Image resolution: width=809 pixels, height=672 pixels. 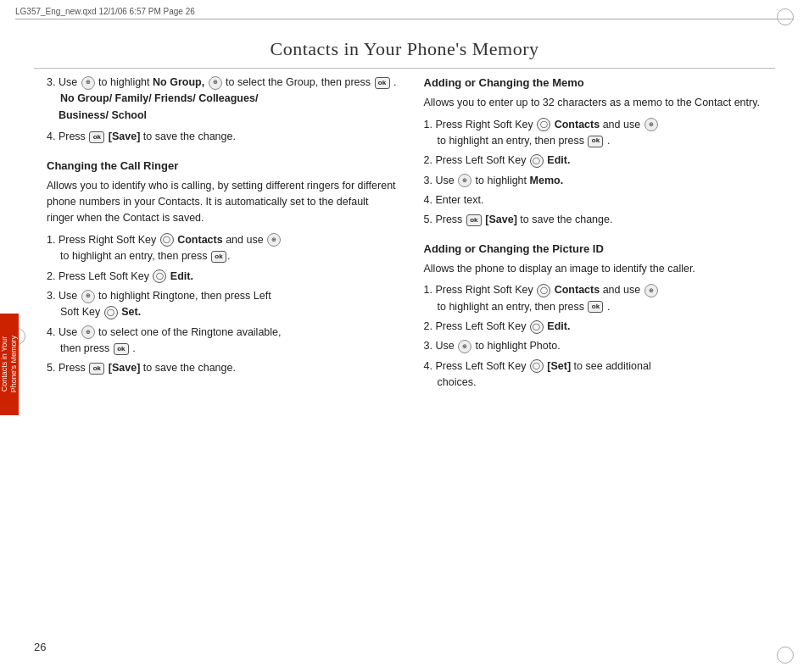 I want to click on group-options: No Group/ Family/ Friends/ Colleagues/ B…, so click(x=153, y=107).